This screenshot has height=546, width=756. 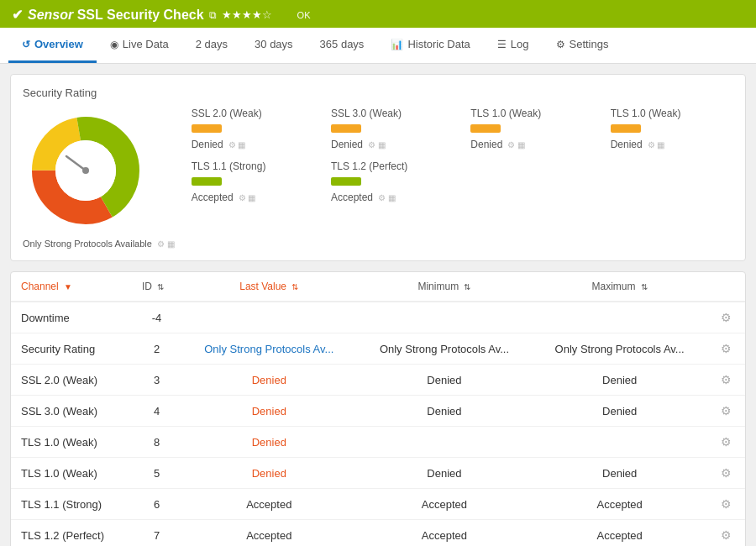 I want to click on tab-settings: ⚙ Settings, so click(x=583, y=45).